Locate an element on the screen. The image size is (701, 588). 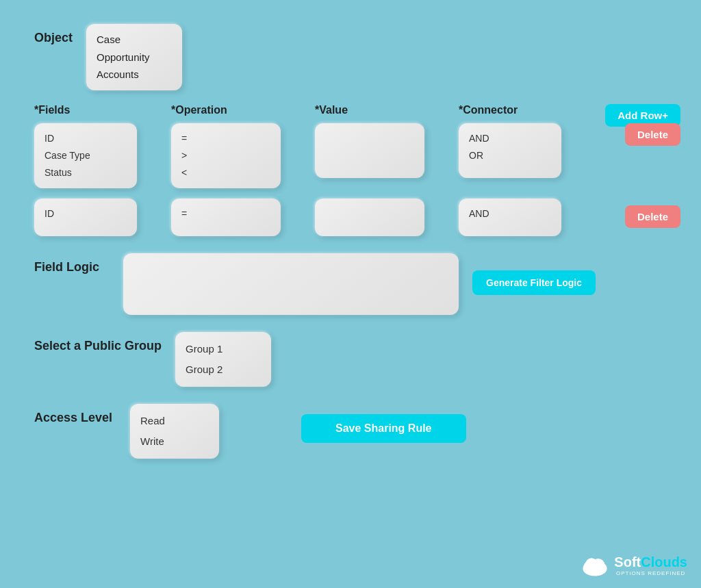
filter-row1-fields: ID Case Type Status is located at coordinates (86, 156).